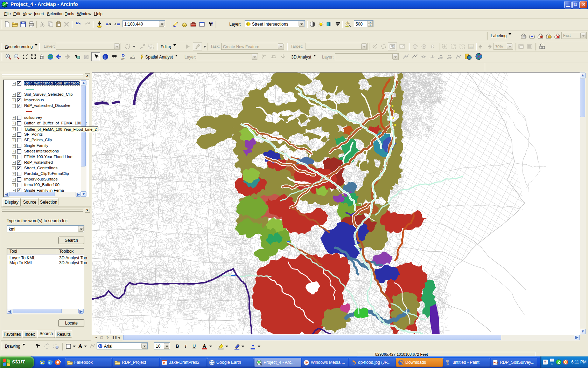  I want to click on svg-text: i, so click(105, 57).